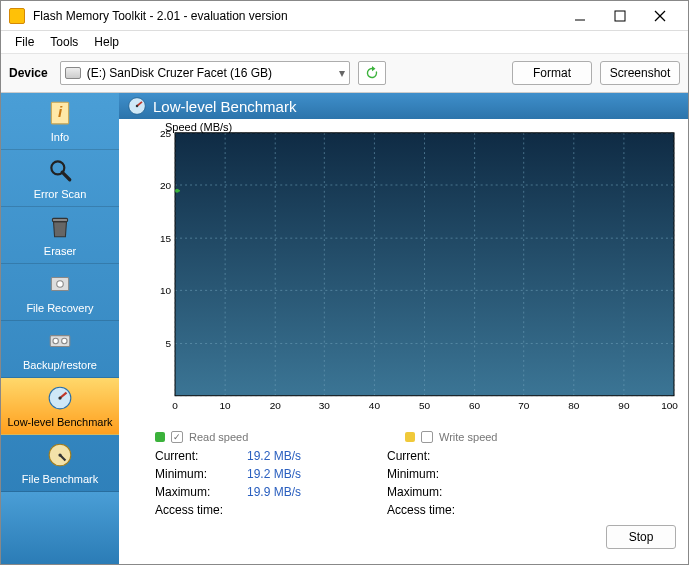 The width and height of the screenshot is (689, 565). I want to click on svg-text: 70, so click(524, 406).